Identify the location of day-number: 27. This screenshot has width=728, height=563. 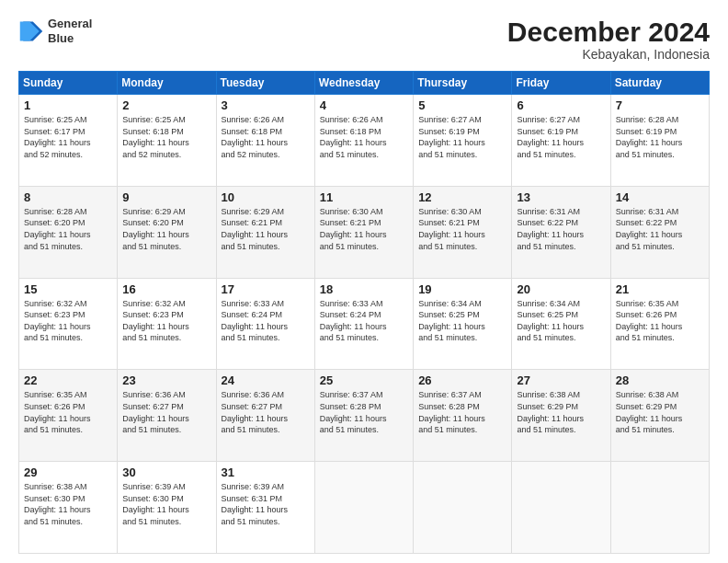
(561, 381).